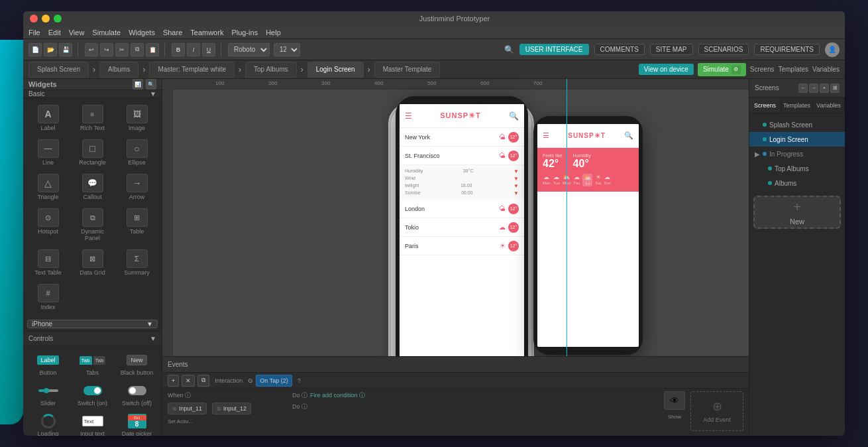 This screenshot has width=868, height=447. Describe the element at coordinates (797, 139) in the screenshot. I see `screen-item-login: Login Screen` at that location.